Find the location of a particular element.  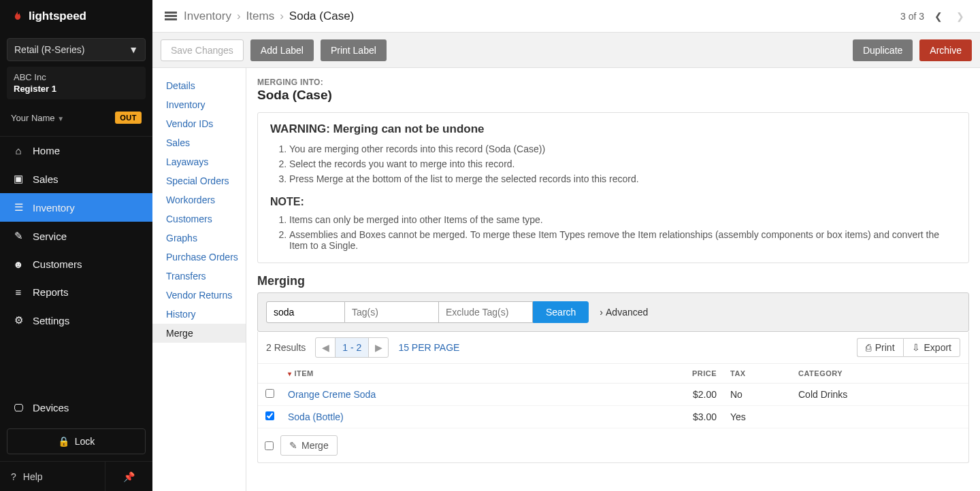

merge-icon: ✎ is located at coordinates (293, 445).